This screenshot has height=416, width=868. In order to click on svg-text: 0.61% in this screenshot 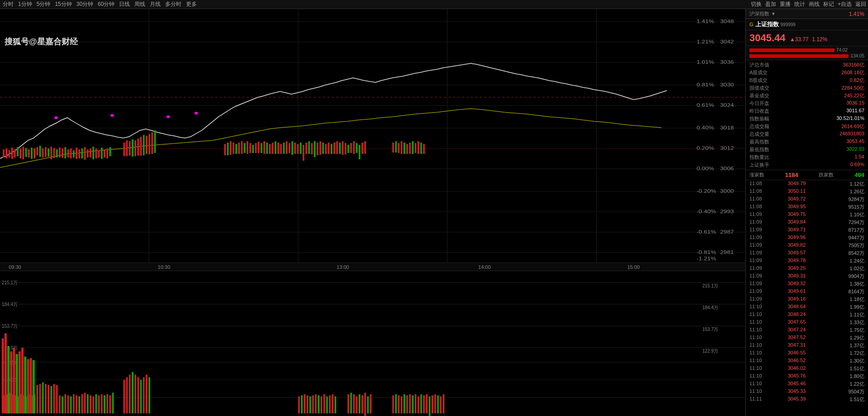, I will do `click(705, 105)`.